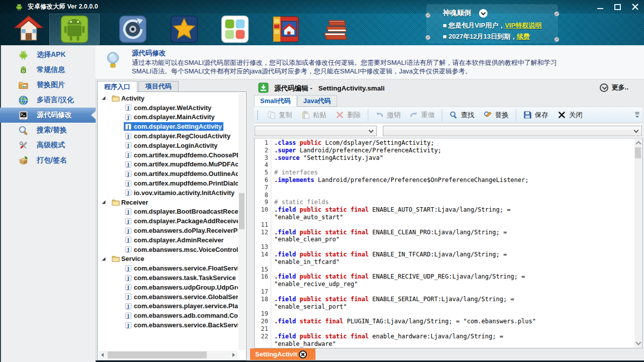  Describe the element at coordinates (168, 118) in the screenshot. I see `tree-item: Jcom.dsplayer.MainActivity` at that location.